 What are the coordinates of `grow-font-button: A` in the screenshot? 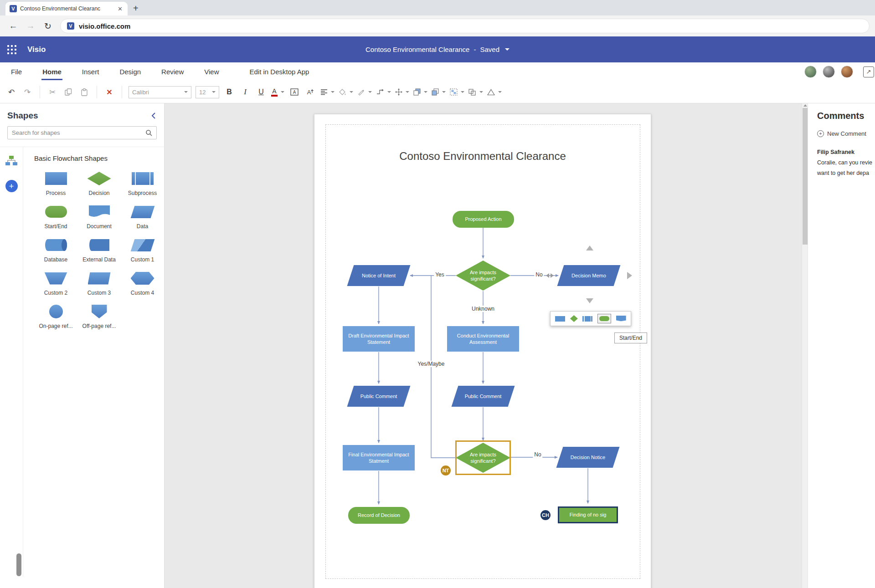 It's located at (310, 92).